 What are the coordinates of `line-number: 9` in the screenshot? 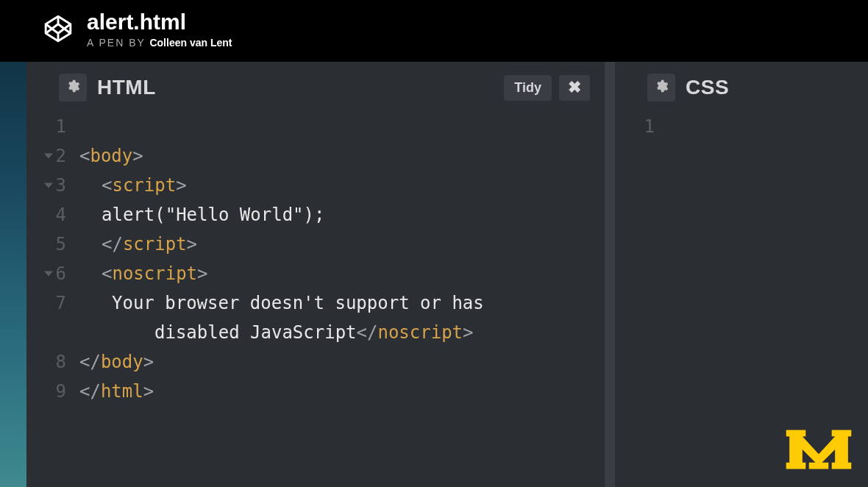 It's located at (53, 391).